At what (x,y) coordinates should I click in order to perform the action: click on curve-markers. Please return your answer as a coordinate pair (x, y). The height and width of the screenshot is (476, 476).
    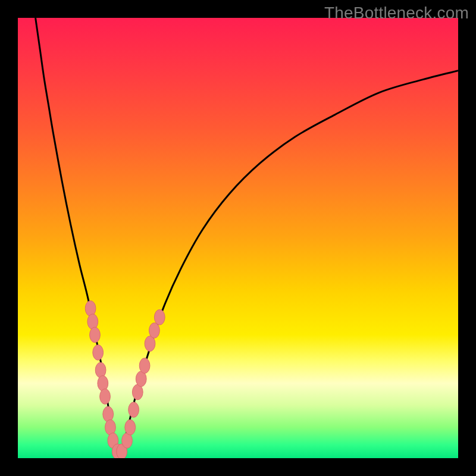
    Looking at the image, I should click on (125, 380).